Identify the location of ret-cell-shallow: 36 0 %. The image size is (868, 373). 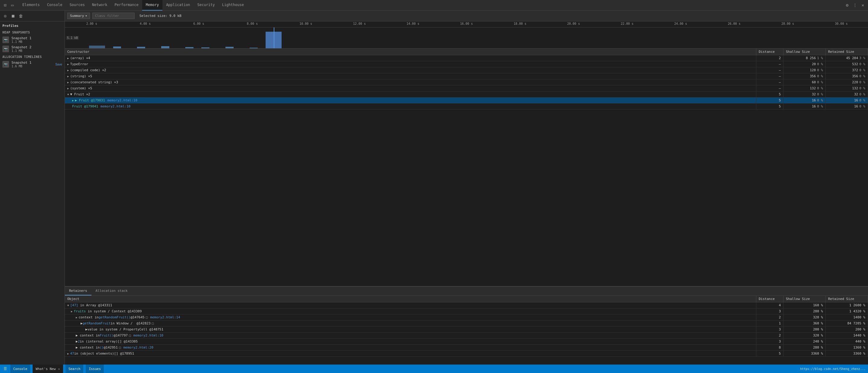
(805, 323).